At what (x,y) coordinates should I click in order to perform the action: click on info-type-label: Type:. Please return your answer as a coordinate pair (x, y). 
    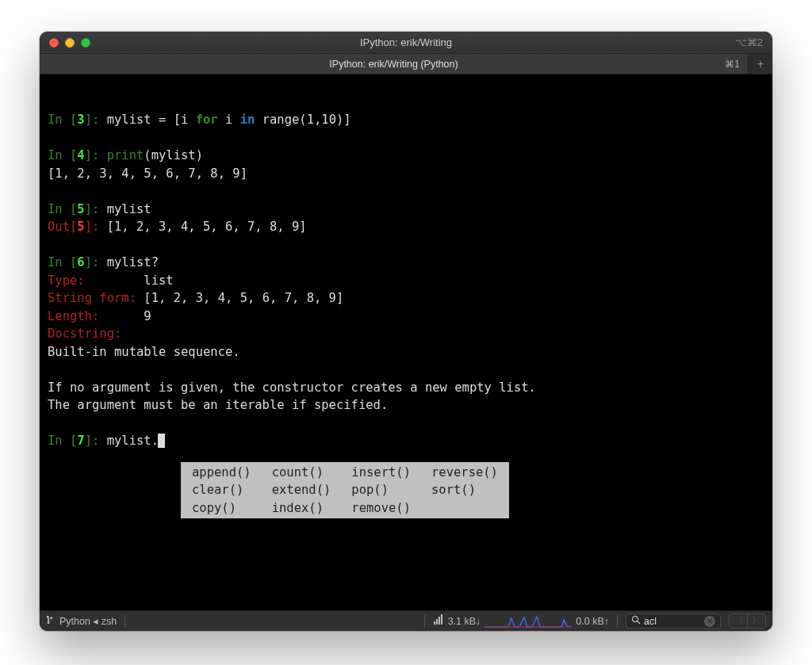
    Looking at the image, I should click on (95, 281).